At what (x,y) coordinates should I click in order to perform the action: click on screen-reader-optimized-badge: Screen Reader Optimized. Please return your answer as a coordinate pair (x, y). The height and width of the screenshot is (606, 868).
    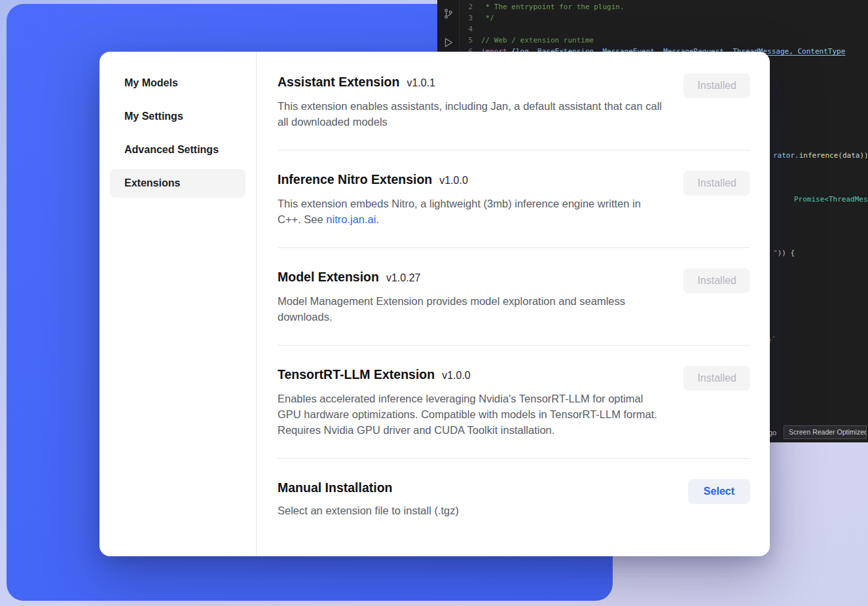
    Looking at the image, I should click on (825, 432).